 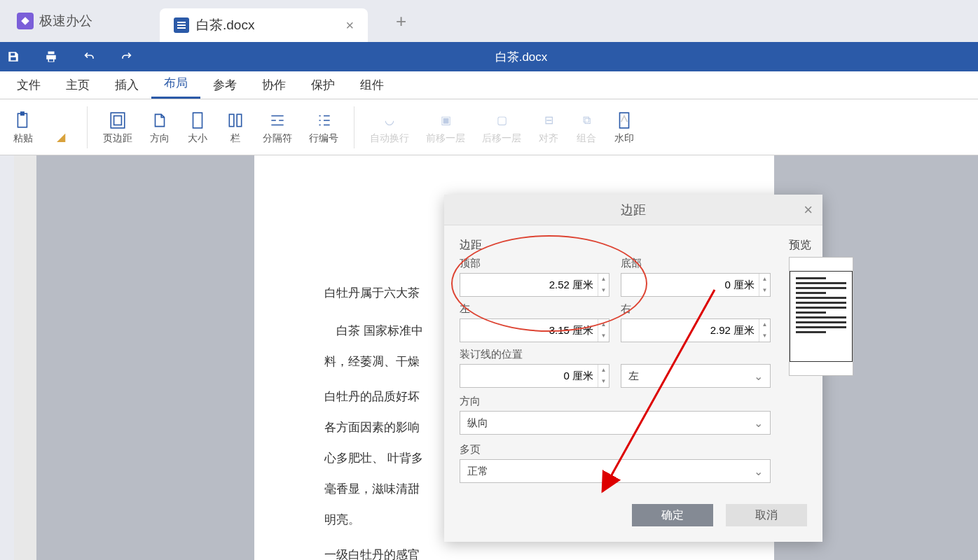 What do you see at coordinates (489, 85) in the screenshot?
I see `menu-bar: 文件 主页 插入 布局 参考 协作 保护 组件` at bounding box center [489, 85].